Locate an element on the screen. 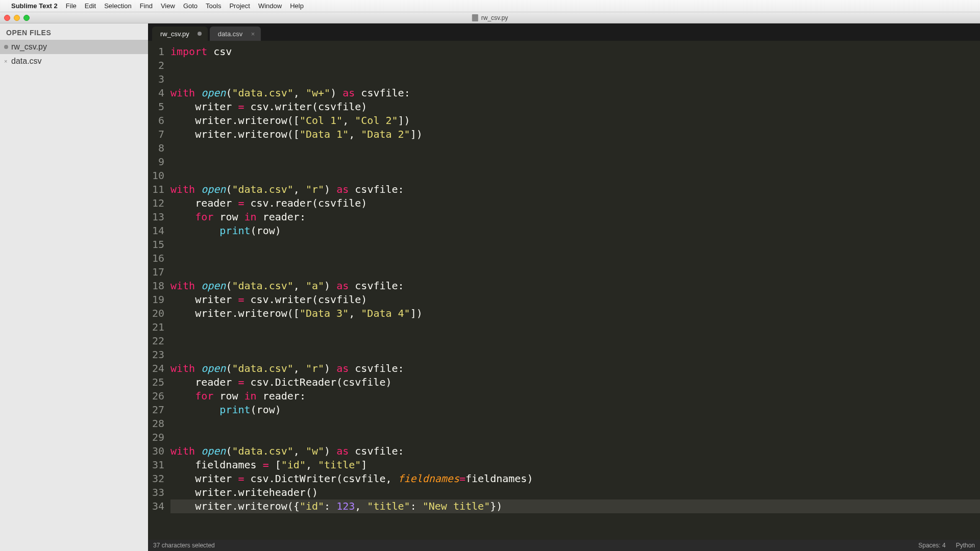  tab-rw-csv: rw_csv.py is located at coordinates (180, 34).